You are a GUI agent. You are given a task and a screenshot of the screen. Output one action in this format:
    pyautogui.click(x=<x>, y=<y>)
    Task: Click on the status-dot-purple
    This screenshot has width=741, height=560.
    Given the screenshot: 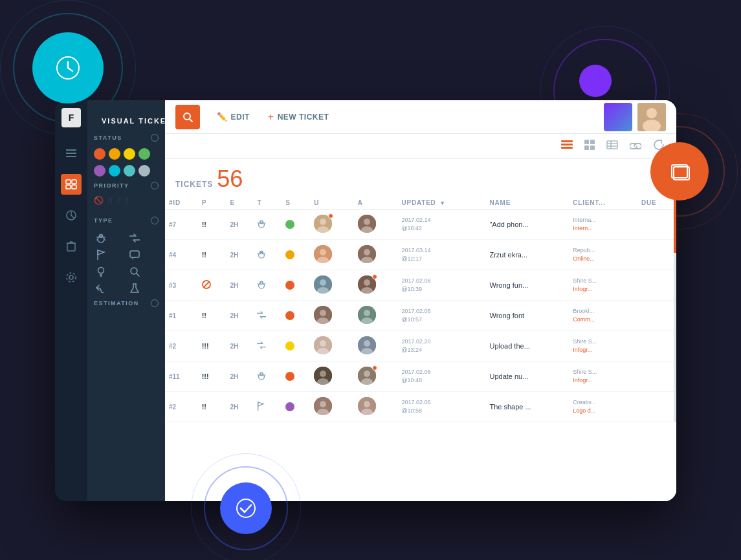 What is the action you would take?
    pyautogui.click(x=100, y=171)
    